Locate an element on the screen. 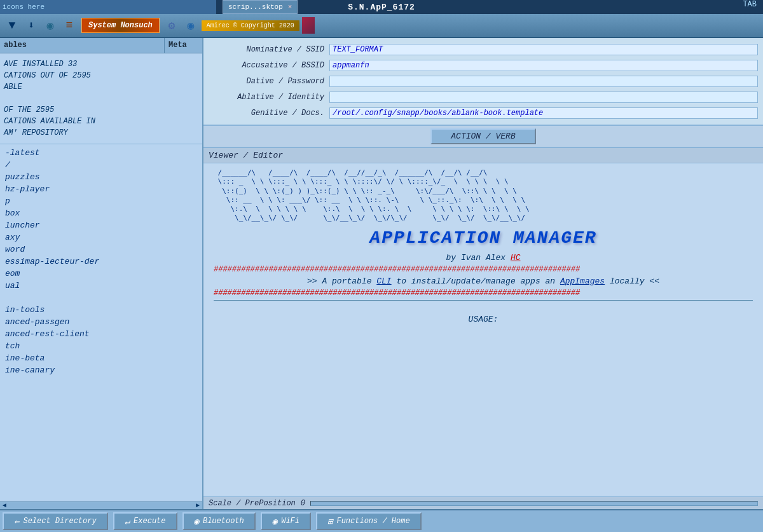 This screenshot has width=763, height=532. input-bssid is located at coordinates (544, 65).